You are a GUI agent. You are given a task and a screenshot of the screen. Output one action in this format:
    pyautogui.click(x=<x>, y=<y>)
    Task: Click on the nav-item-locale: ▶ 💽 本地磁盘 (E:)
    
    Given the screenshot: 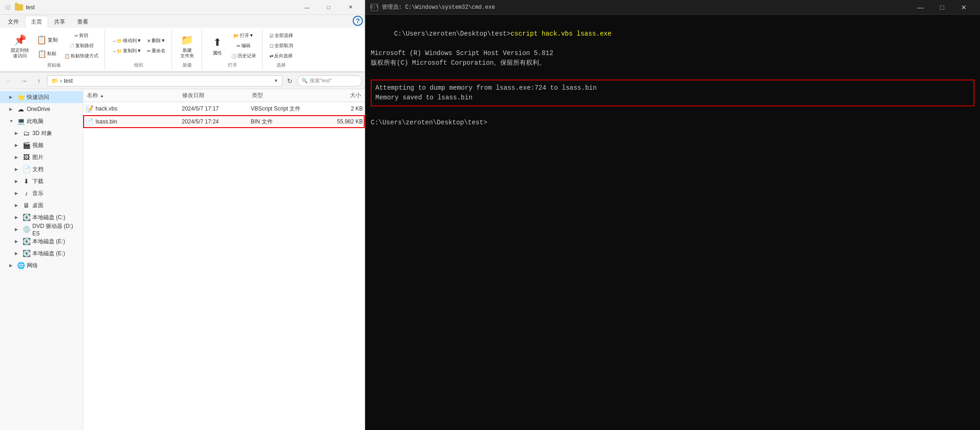 What is the action you would take?
    pyautogui.click(x=42, y=241)
    